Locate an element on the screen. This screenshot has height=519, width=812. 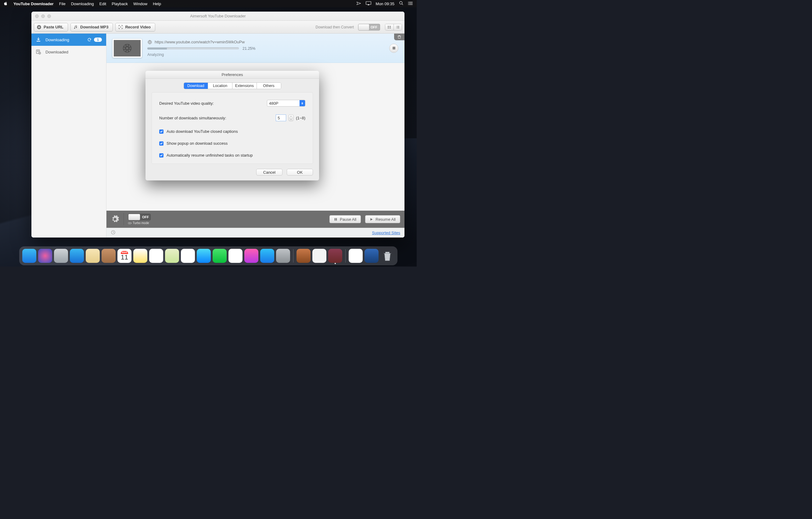
download-icon is located at coordinates (38, 40).